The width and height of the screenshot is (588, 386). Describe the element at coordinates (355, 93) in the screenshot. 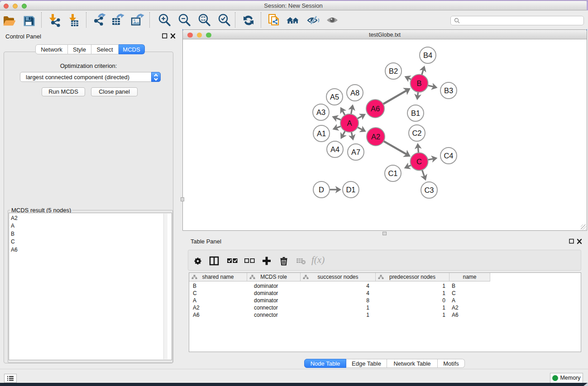

I see `svg-text: A8` at that location.